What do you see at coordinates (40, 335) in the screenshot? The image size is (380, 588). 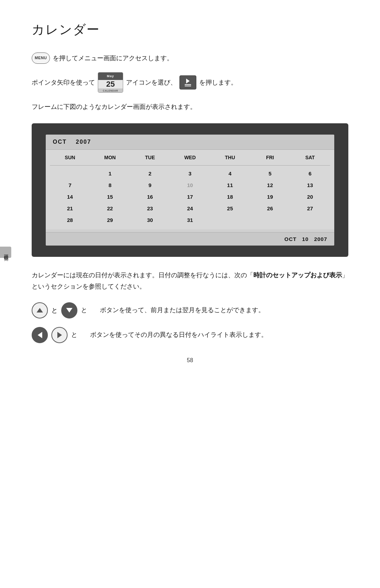 I see `left-arrow-icon` at bounding box center [40, 335].